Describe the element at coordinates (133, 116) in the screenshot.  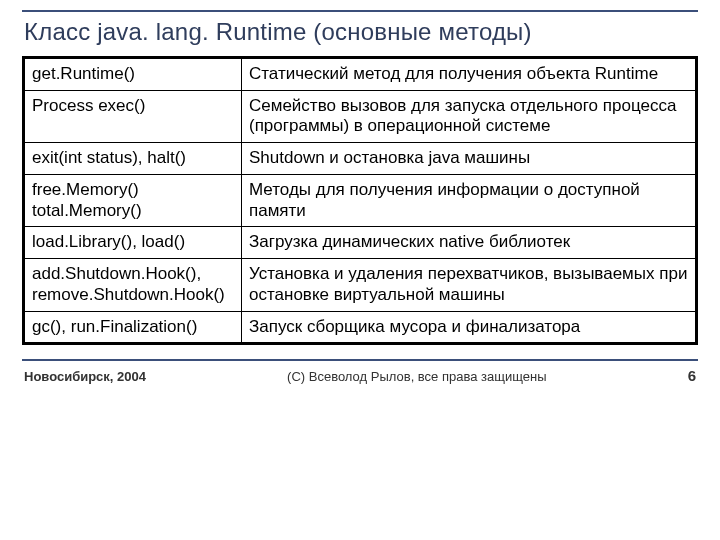
I see `method-cell: Process exec()` at that location.